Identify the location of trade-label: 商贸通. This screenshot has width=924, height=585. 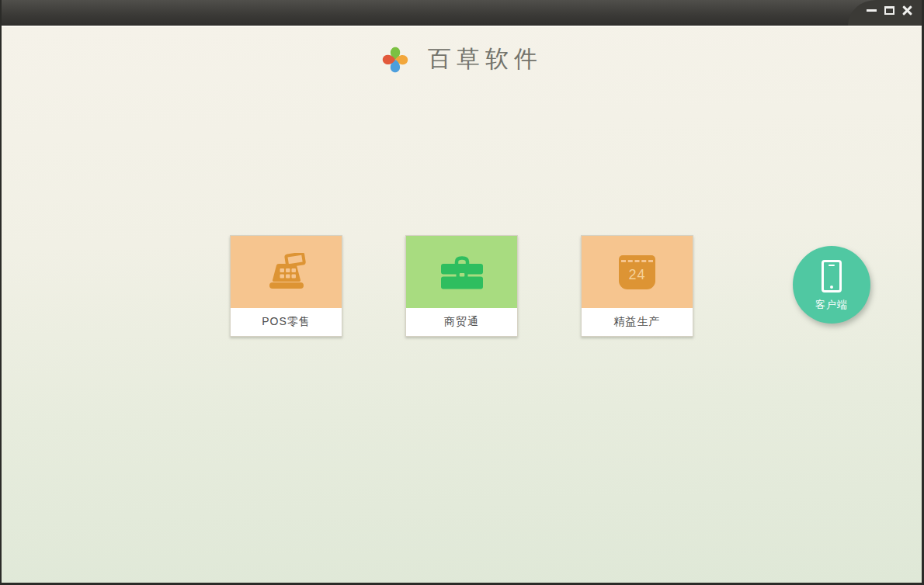
(461, 322).